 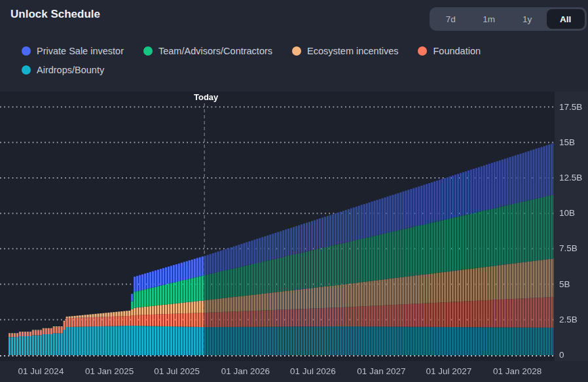 I want to click on y-tick-label: 2.5B, so click(x=568, y=319).